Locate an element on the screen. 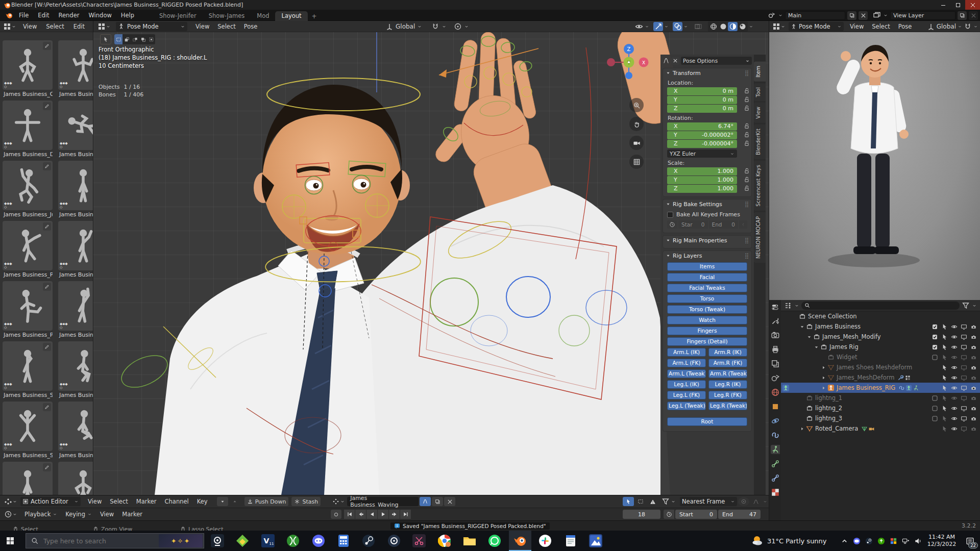 This screenshot has height=551, width=980. bake-clock-button is located at coordinates (672, 224).